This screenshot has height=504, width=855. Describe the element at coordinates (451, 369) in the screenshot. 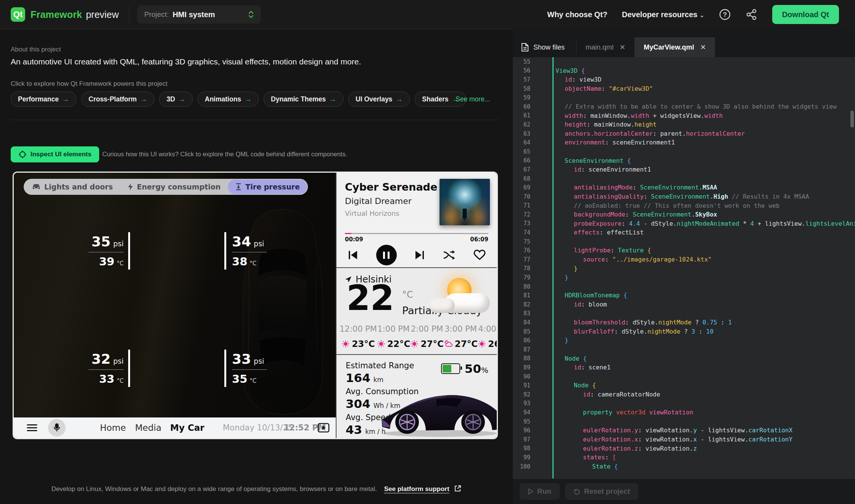

I see `battery-icon` at that location.